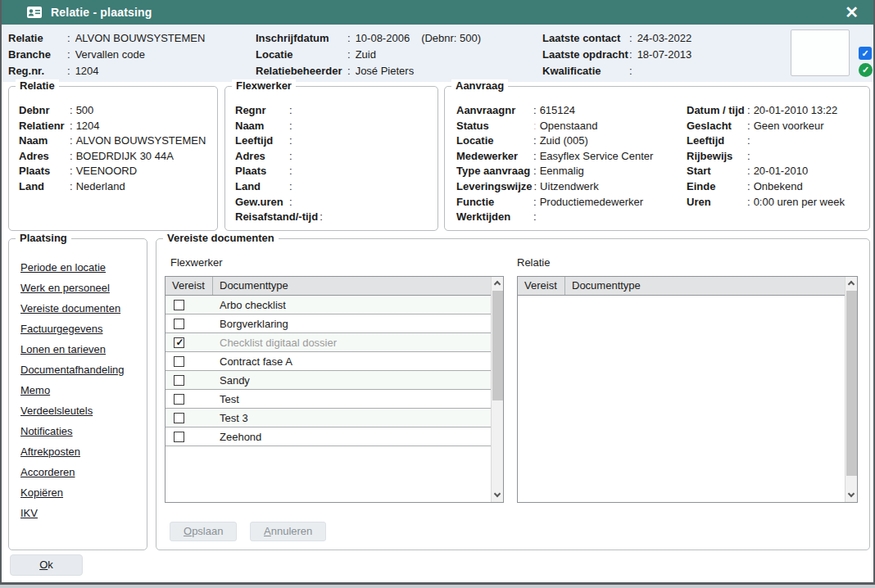 Image resolution: width=875 pixels, height=588 pixels. Describe the element at coordinates (328, 380) in the screenshot. I see `table-row: Sandy` at that location.